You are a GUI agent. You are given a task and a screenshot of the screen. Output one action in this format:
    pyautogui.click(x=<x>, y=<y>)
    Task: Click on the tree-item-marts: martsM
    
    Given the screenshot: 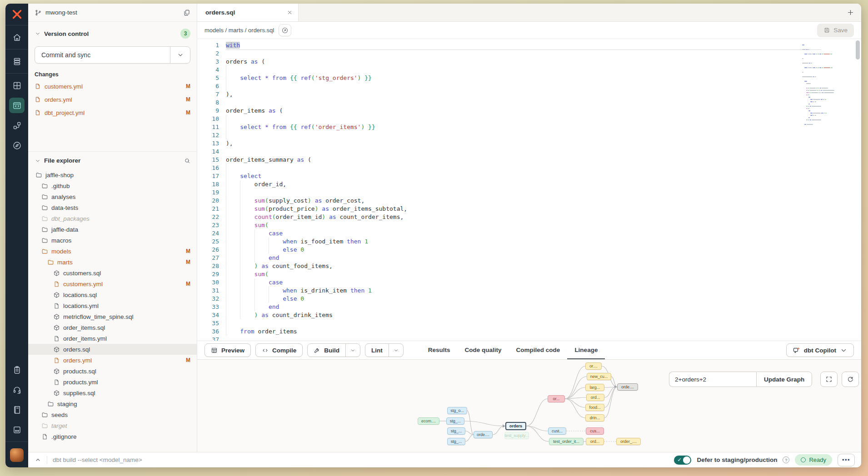 What is the action you would take?
    pyautogui.click(x=113, y=262)
    